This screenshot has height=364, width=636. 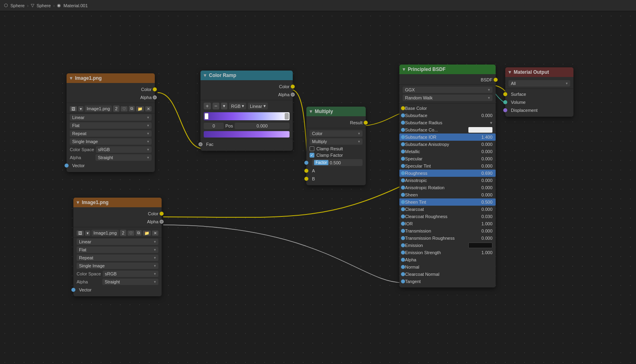 What do you see at coordinates (306, 171) in the screenshot?
I see `socket-a-mul-in` at bounding box center [306, 171].